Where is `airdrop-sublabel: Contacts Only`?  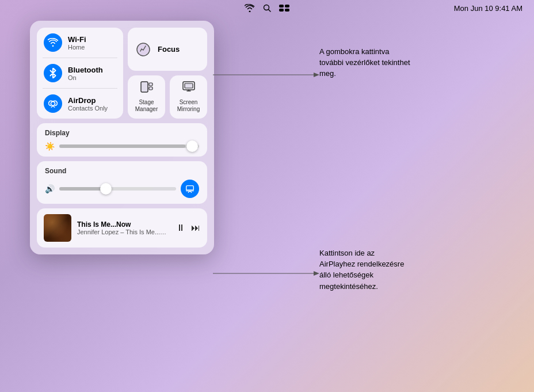
airdrop-sublabel: Contacts Only is located at coordinates (87, 108).